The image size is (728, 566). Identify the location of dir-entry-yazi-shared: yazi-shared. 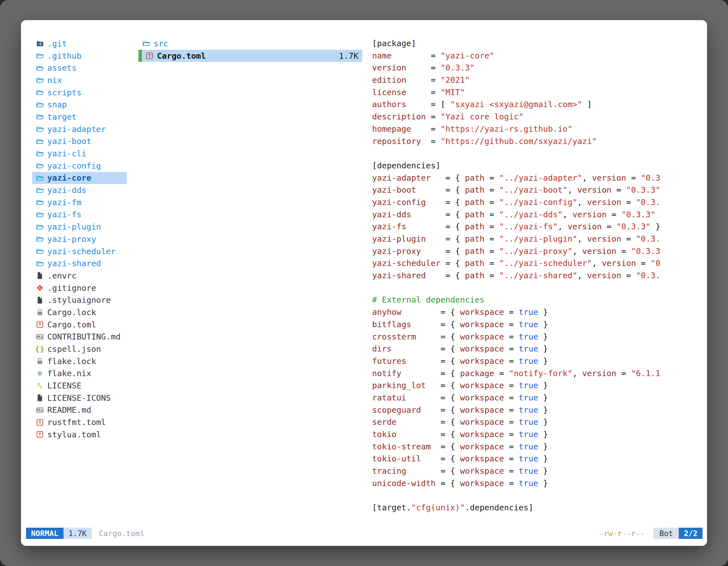
(79, 263).